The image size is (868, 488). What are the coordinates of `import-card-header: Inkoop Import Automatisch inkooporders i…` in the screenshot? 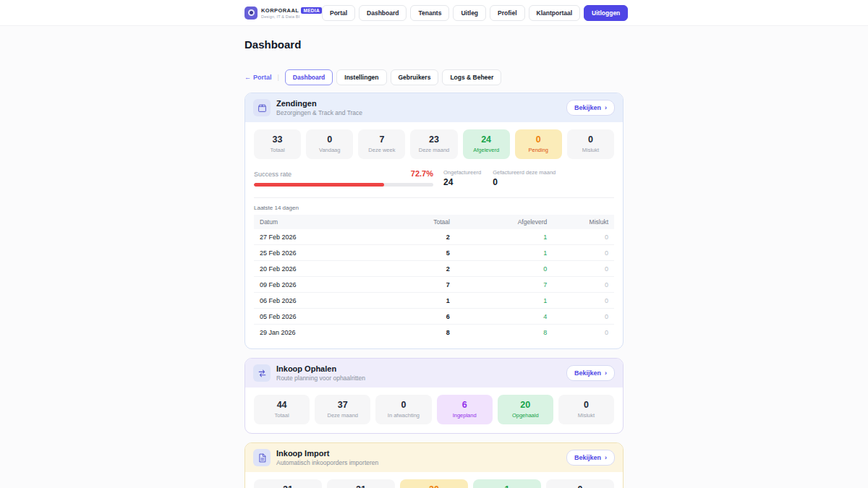 It's located at (434, 458).